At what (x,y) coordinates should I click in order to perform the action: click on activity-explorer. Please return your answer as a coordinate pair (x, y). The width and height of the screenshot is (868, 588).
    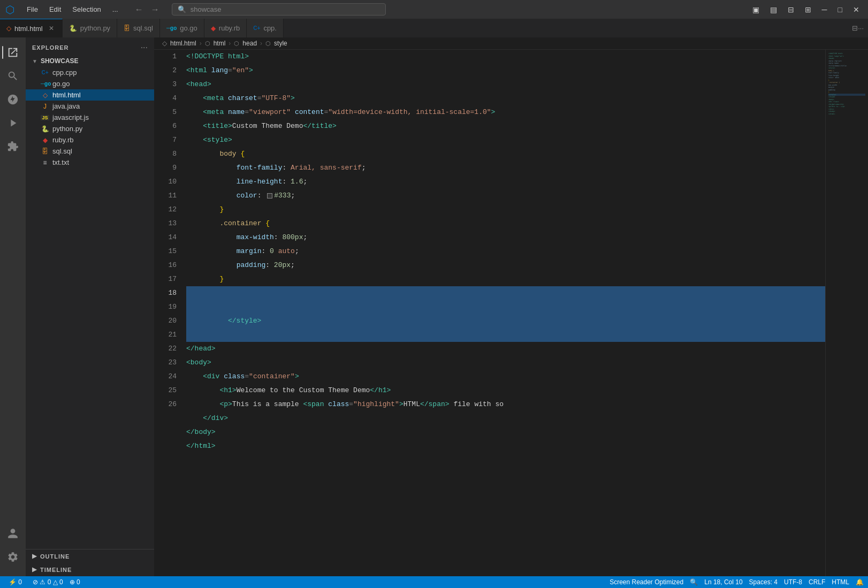
    Looking at the image, I should click on (13, 52).